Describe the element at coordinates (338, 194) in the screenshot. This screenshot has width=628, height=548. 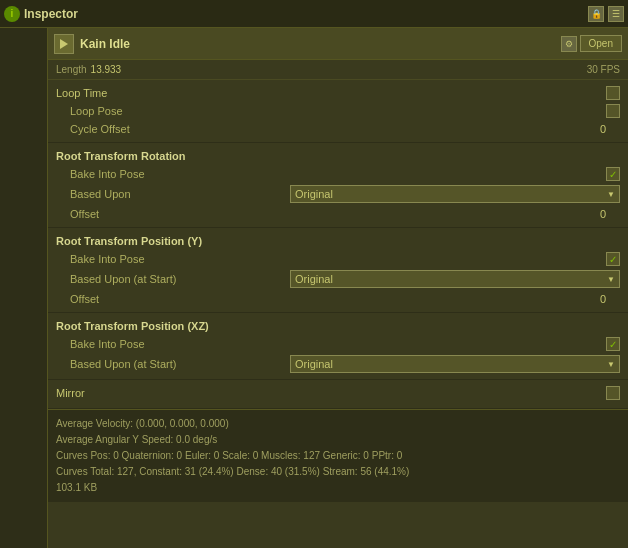
I see `rotation-based-row: Based Upon Original ▼` at that location.